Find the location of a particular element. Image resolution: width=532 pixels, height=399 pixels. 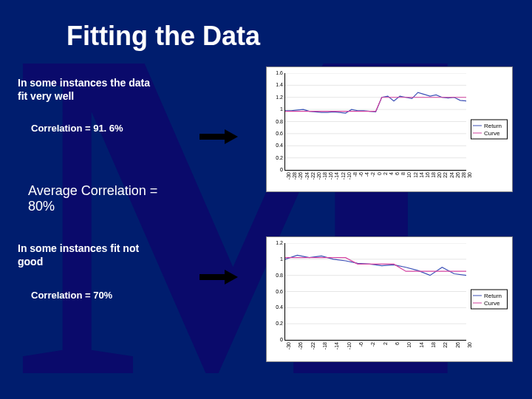

chart-2: Return Curve 00.20.40.60.811.2-30-26-22-… is located at coordinates (389, 299).